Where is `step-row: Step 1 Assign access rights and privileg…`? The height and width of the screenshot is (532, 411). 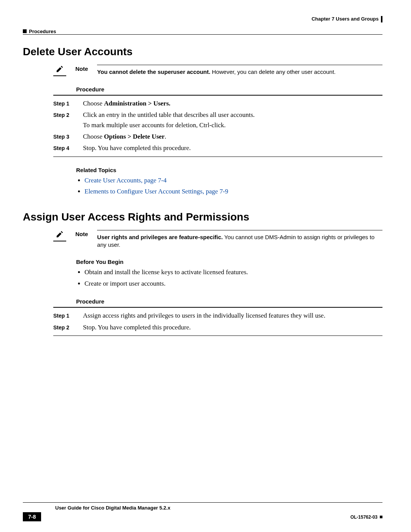
step-row: Step 1 Assign access rights and privileg… is located at coordinates (218, 316).